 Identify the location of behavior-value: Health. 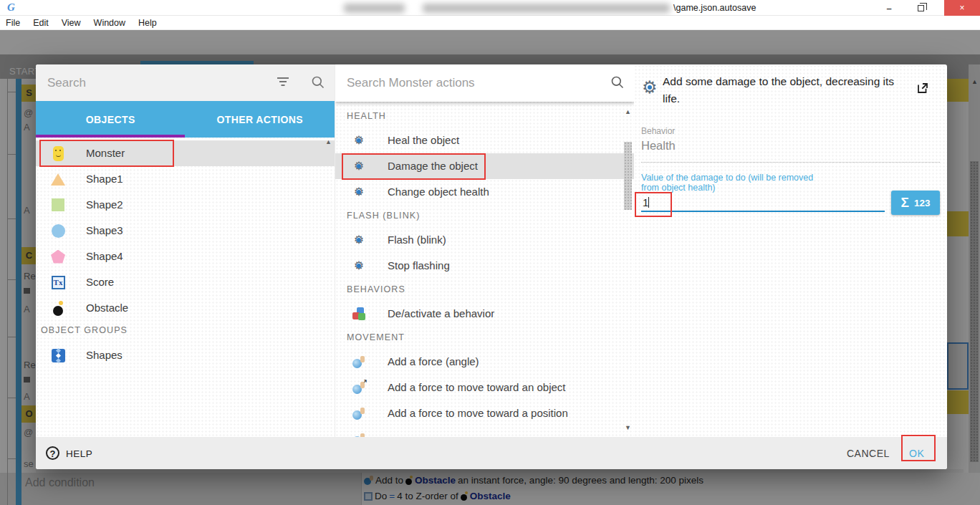
(658, 146).